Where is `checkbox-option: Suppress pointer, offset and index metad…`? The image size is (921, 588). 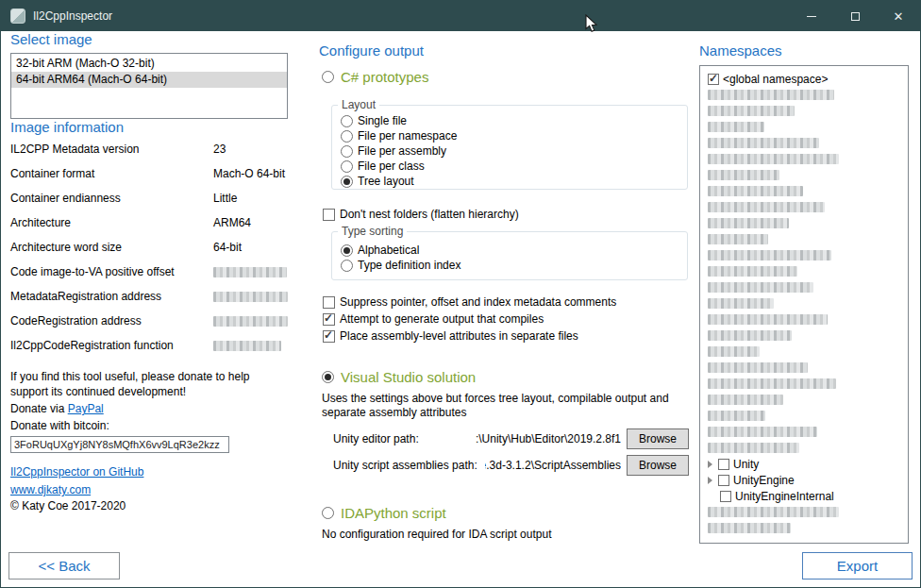
checkbox-option: Suppress pointer, offset and index metad… is located at coordinates (470, 302).